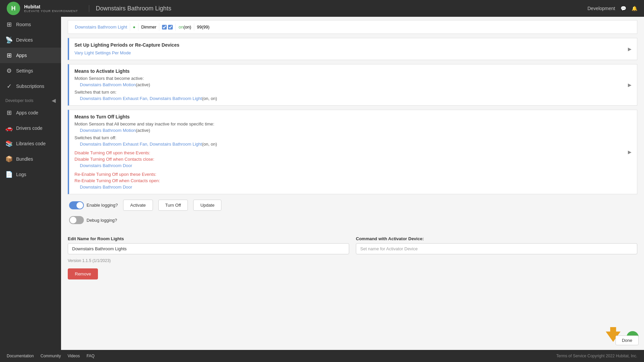 The width and height of the screenshot is (644, 362). Describe the element at coordinates (602, 8) in the screenshot. I see `env-label: Development` at that location.